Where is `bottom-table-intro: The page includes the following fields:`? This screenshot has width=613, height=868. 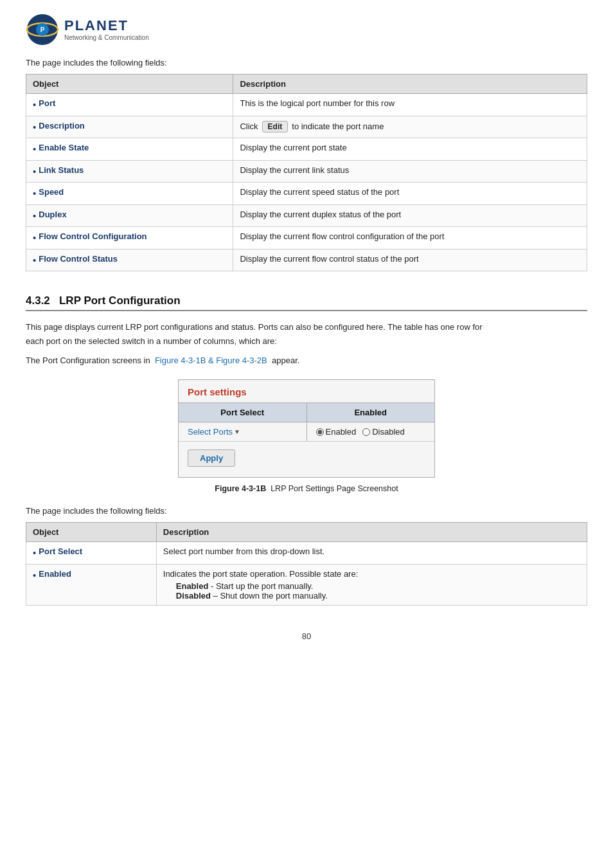
bottom-table-intro: The page includes the following fields: is located at coordinates (306, 511).